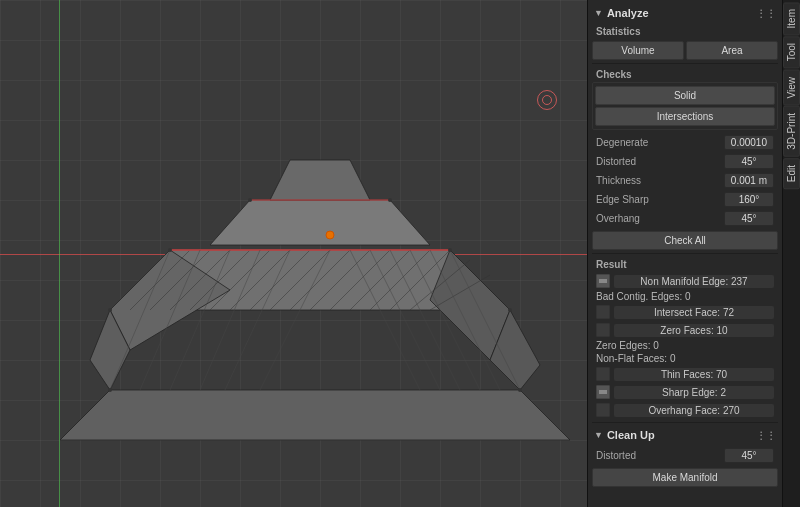  What do you see at coordinates (631, 435) in the screenshot?
I see `cleanup-title: Clean Up` at bounding box center [631, 435].